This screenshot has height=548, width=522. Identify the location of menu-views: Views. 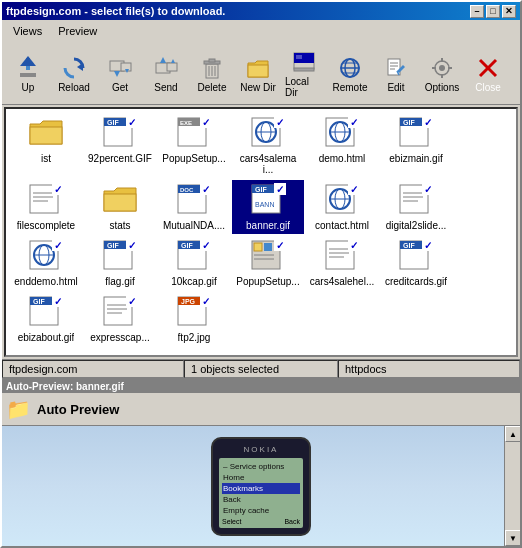
(28, 31).